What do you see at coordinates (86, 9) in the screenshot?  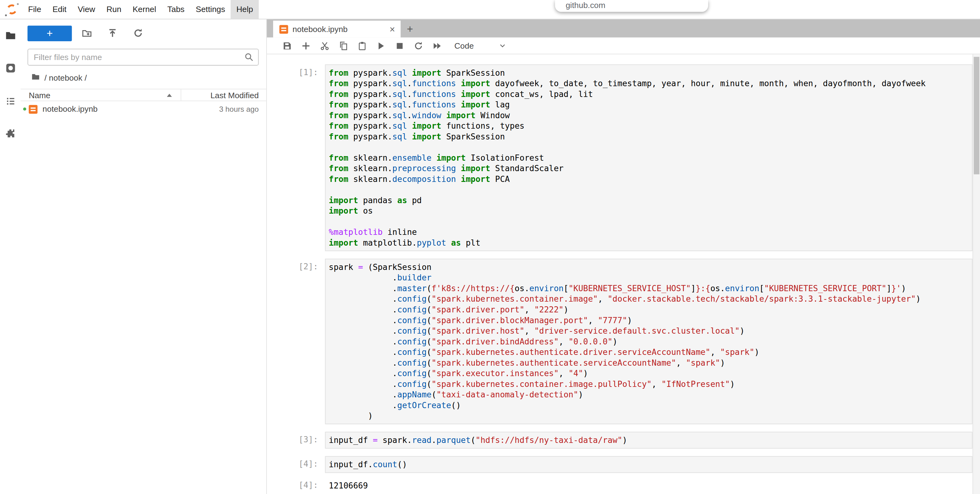 I see `menu-item-view: View` at bounding box center [86, 9].